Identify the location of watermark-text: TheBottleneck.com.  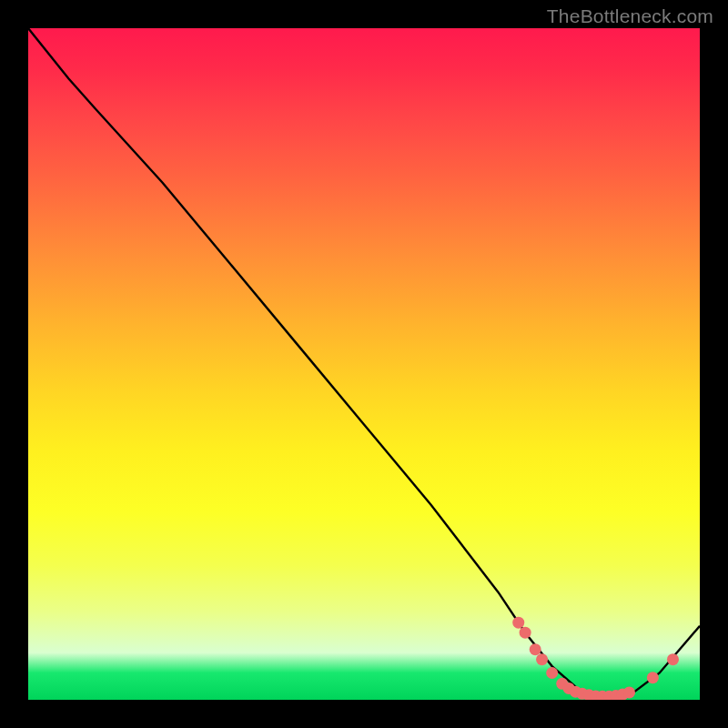
(630, 16).